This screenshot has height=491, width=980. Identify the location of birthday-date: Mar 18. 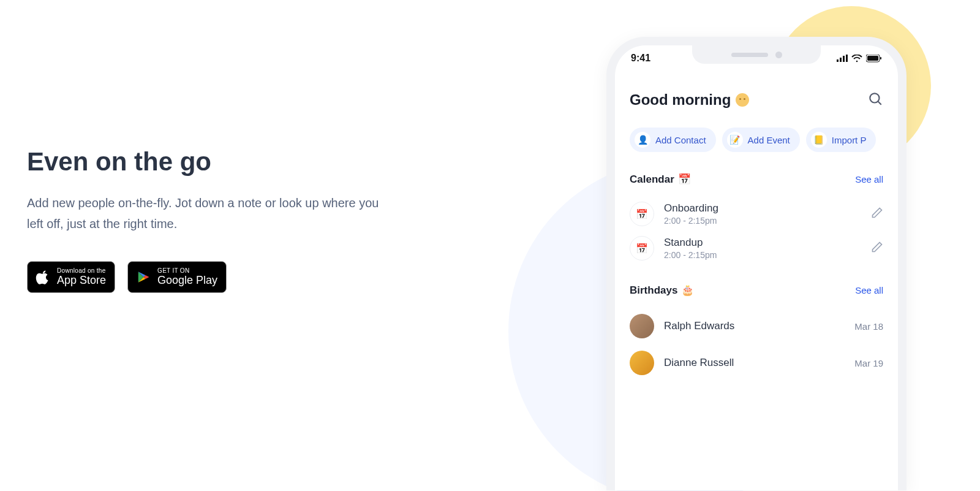
(869, 326).